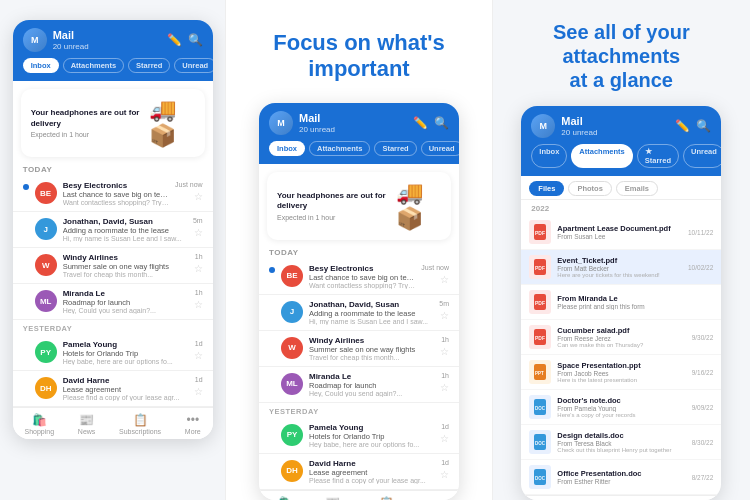 The height and width of the screenshot is (500, 750). Describe the element at coordinates (682, 126) in the screenshot. I see `edit-icon-3: ✏️` at that location.